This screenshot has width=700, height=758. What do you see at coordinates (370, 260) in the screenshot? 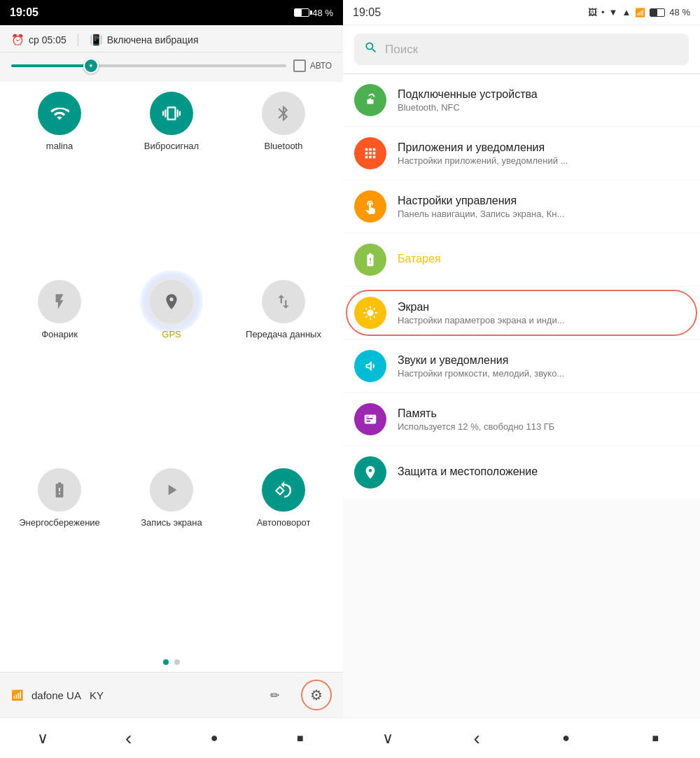
I see `battery-settings-icon` at bounding box center [370, 260].